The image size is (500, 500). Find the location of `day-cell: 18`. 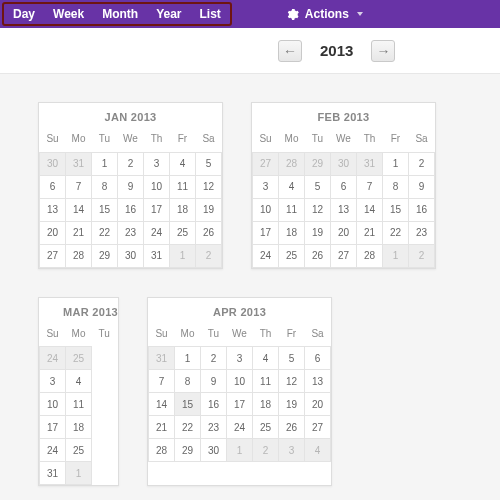

day-cell: 18 is located at coordinates (183, 210).